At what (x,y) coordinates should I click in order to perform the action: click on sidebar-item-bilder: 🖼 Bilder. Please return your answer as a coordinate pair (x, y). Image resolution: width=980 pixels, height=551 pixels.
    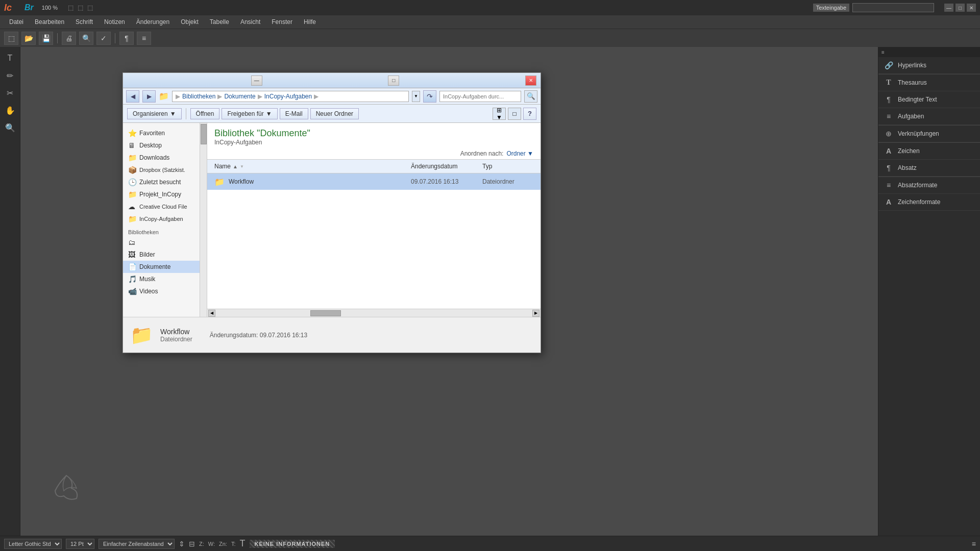
    Looking at the image, I should click on (165, 255).